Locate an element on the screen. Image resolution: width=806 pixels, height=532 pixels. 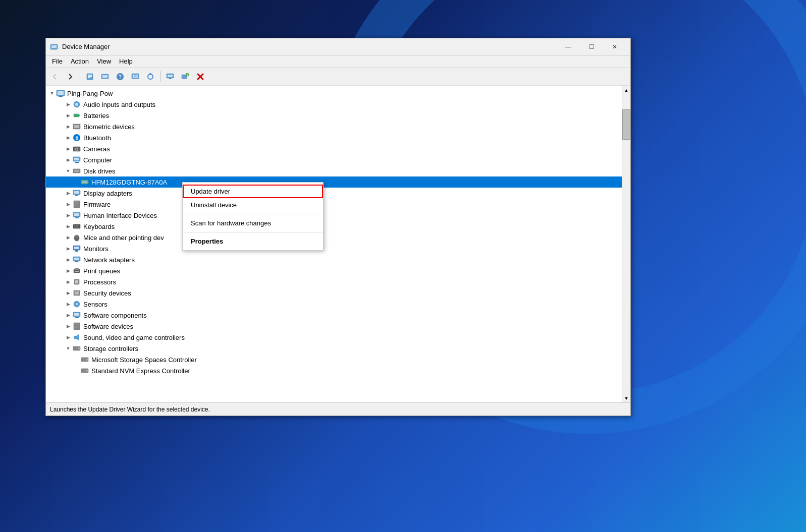
tree-item-monitors: ▶ Monitors is located at coordinates (334, 249).